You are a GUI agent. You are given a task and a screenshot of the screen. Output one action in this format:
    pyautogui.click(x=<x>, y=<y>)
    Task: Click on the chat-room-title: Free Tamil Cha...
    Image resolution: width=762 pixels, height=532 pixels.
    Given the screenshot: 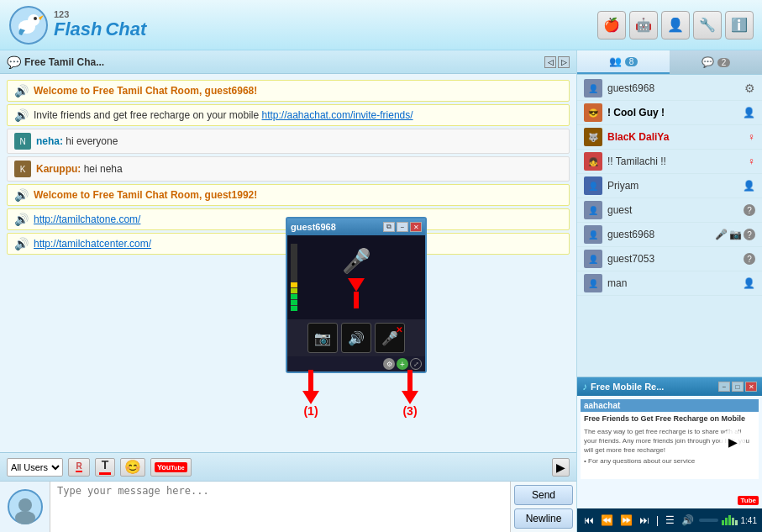 What is the action you would take?
    pyautogui.click(x=64, y=62)
    